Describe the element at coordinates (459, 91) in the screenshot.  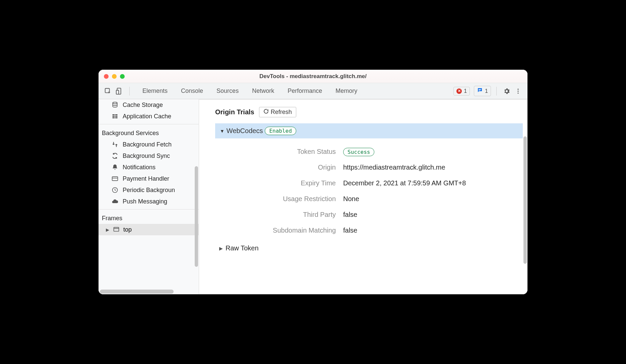
I see `error-icon: ✕` at that location.